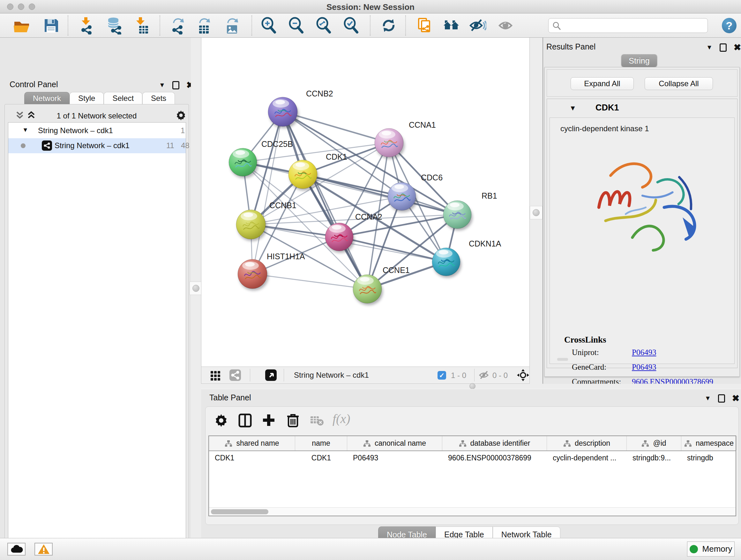 This screenshot has width=741, height=560. Describe the element at coordinates (266, 221) in the screenshot. I see `node-CCNB1: CCNB1` at that location.